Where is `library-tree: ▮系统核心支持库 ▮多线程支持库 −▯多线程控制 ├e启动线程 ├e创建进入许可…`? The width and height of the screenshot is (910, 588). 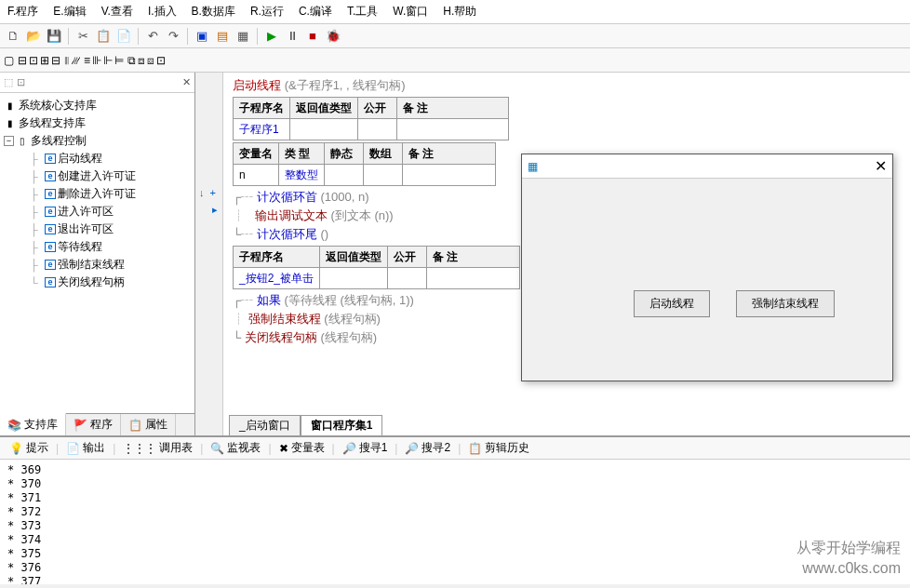
library-tree: ▮系统核心支持库 ▮多线程支持库 −▯多线程控制 ├e启动线程 ├e创建进入许可… is located at coordinates (97, 253).